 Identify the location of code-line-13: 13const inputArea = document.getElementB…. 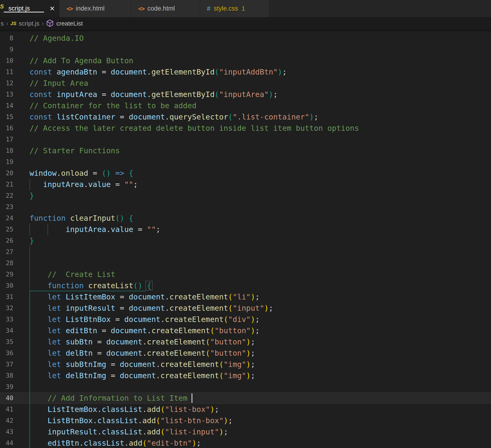
(246, 95).